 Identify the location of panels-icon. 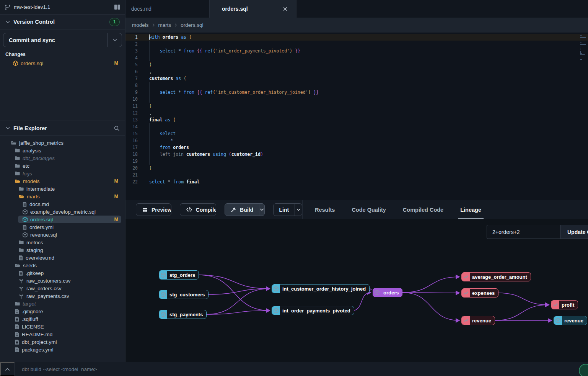
(117, 7).